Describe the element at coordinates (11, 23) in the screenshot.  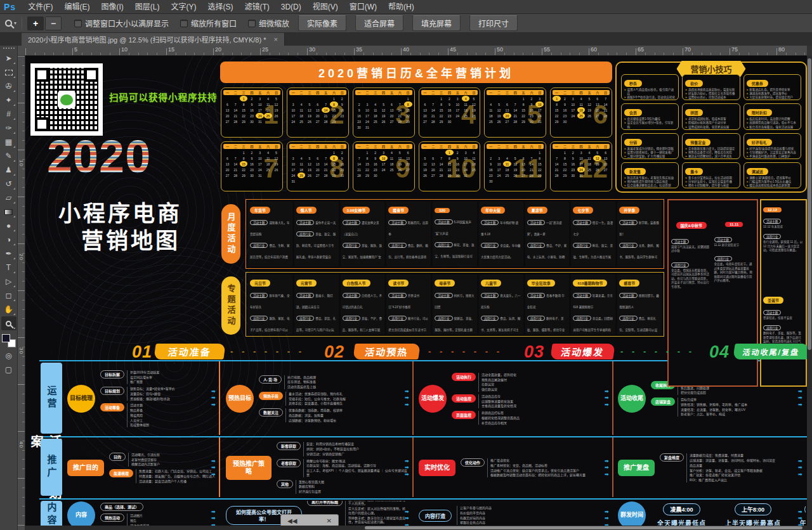
I see `zoom-tool-icon: ▾` at that location.